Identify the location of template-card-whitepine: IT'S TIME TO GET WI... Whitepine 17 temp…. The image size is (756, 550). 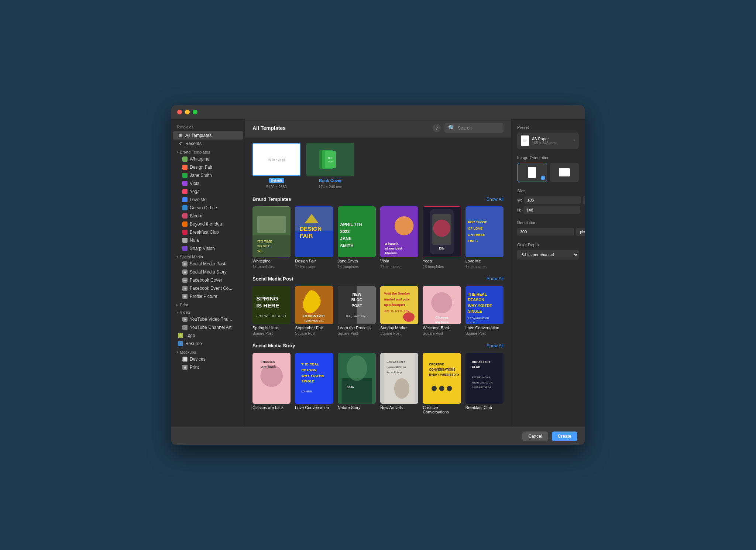
(272, 238).